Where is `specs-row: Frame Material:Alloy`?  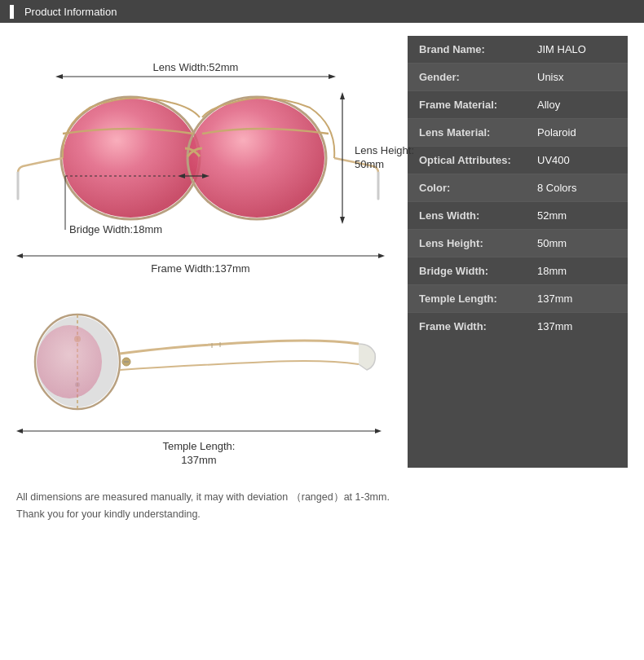
specs-row: Frame Material:Alloy is located at coordinates (518, 105).